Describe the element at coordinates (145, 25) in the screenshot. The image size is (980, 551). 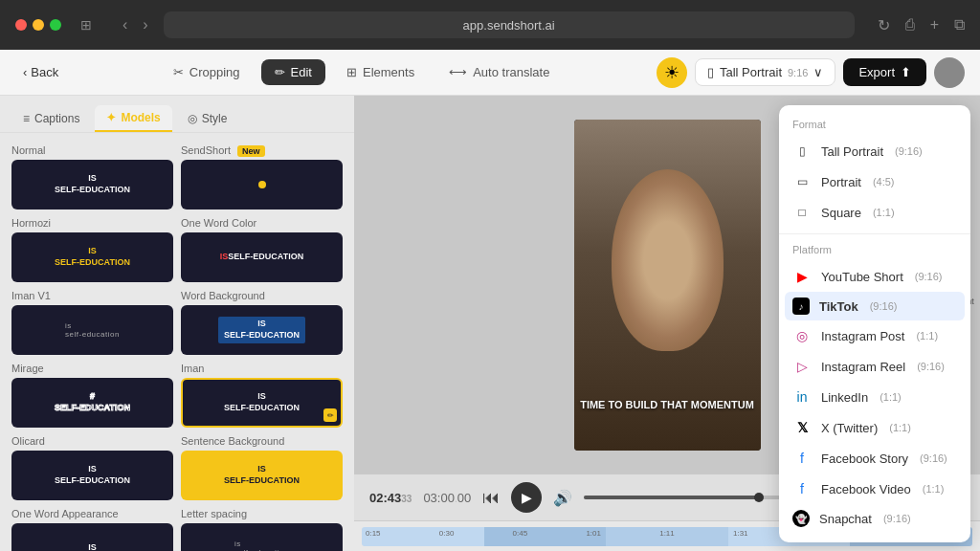
I see `forward-nav-button: ›` at that location.